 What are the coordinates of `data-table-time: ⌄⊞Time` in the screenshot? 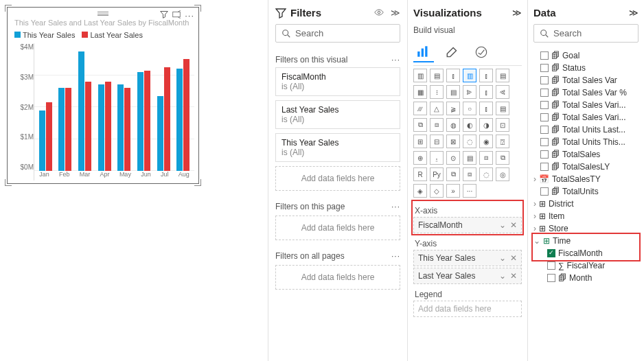 It's located at (586, 241).